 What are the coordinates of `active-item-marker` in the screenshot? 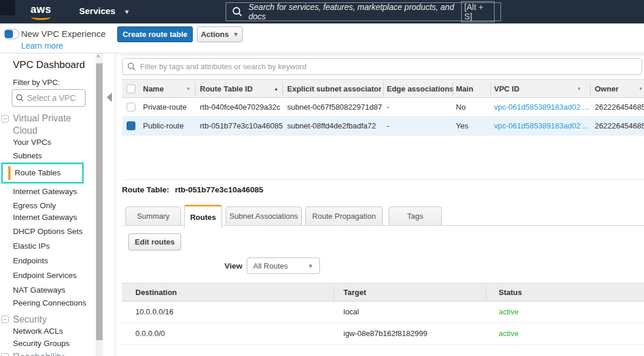 It's located at (9, 173).